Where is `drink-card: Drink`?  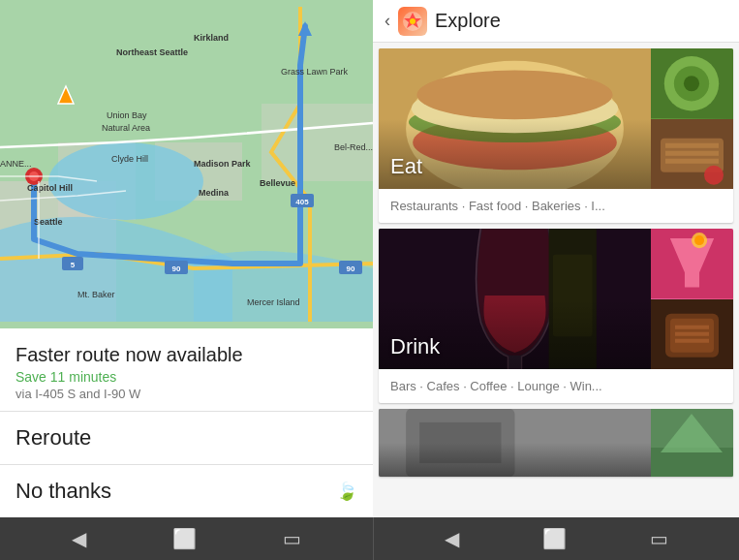 drink-card: Drink is located at coordinates (556, 316).